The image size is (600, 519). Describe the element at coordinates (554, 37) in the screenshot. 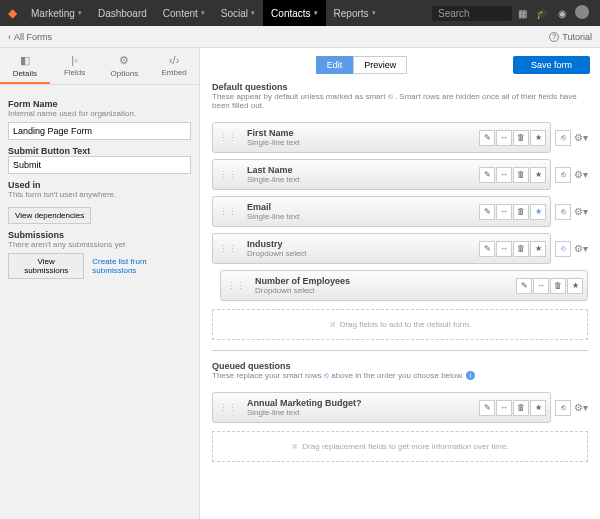

I see `help-icon: ?` at that location.